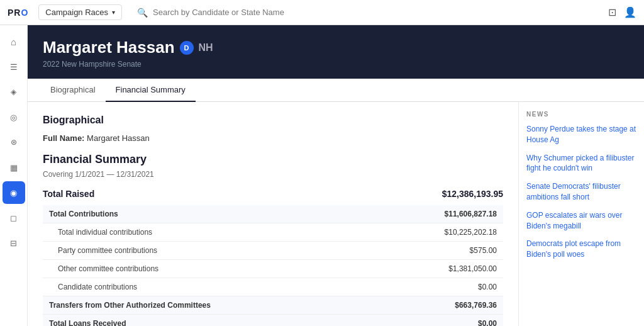  Describe the element at coordinates (210, 321) in the screenshot. I see `row-label: Total Loans Received` at that location.